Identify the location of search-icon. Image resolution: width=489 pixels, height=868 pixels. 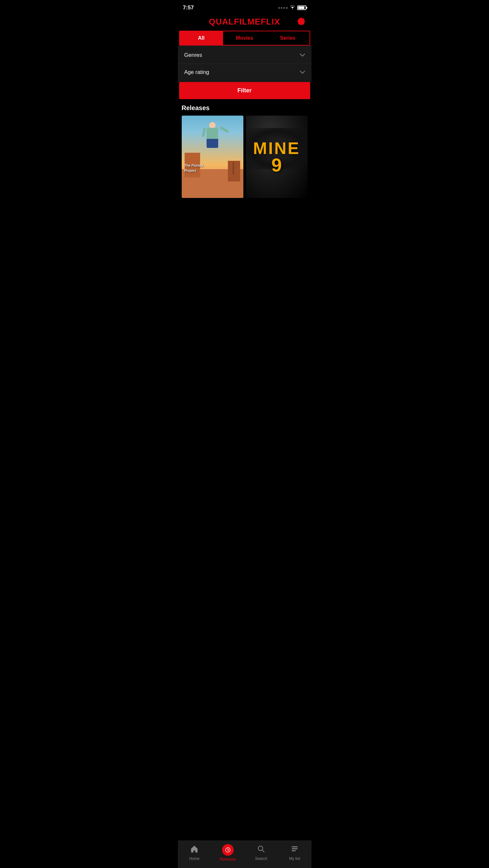
(261, 850).